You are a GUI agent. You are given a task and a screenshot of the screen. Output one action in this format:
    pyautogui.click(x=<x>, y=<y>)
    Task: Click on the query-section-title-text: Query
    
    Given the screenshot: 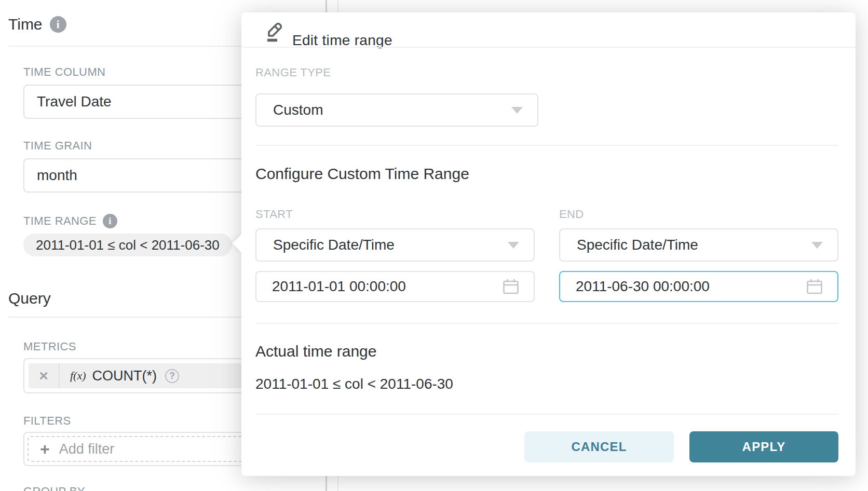 What is the action you would take?
    pyautogui.click(x=30, y=298)
    